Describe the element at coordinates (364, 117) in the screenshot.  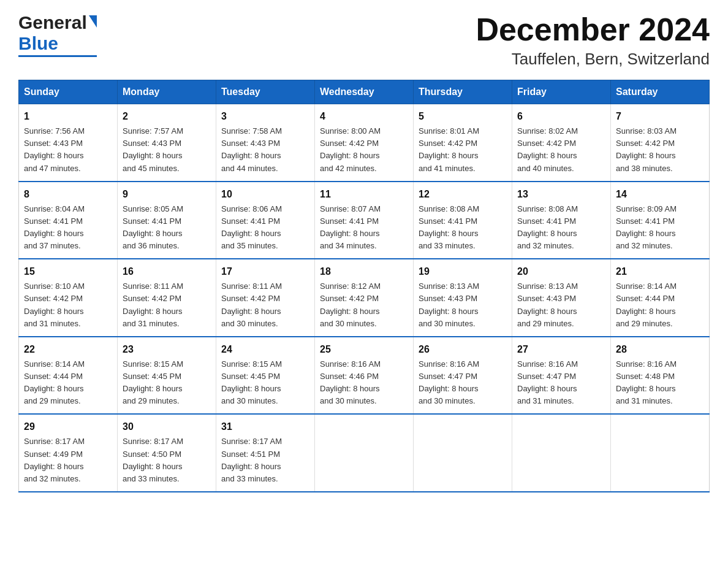
I see `day-number: 4` at that location.